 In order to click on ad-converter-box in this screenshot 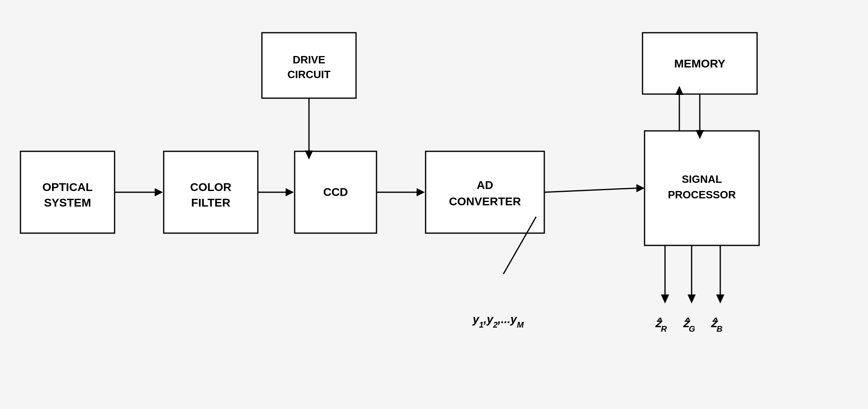, I will do `click(485, 192)`.